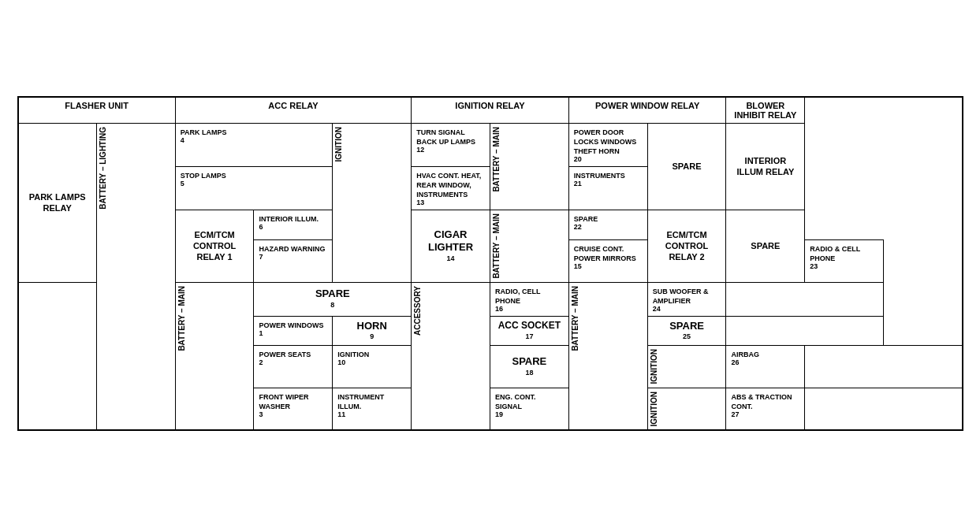  What do you see at coordinates (293, 409) in the screenshot?
I see `fuse-3: FRONT WIPER WASHER 3` at bounding box center [293, 409].